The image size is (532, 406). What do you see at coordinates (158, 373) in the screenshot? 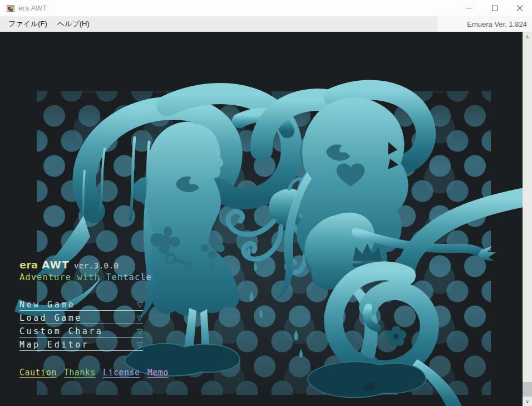
I see `link-memo: Memo` at bounding box center [158, 373].